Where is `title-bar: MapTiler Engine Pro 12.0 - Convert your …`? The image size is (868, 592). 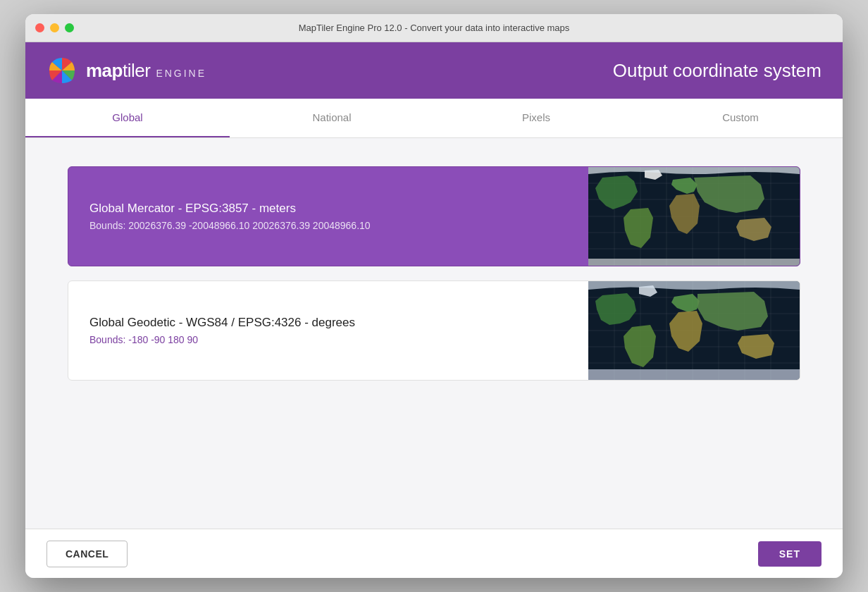
title-bar: MapTiler Engine Pro 12.0 - Convert your … is located at coordinates (434, 28).